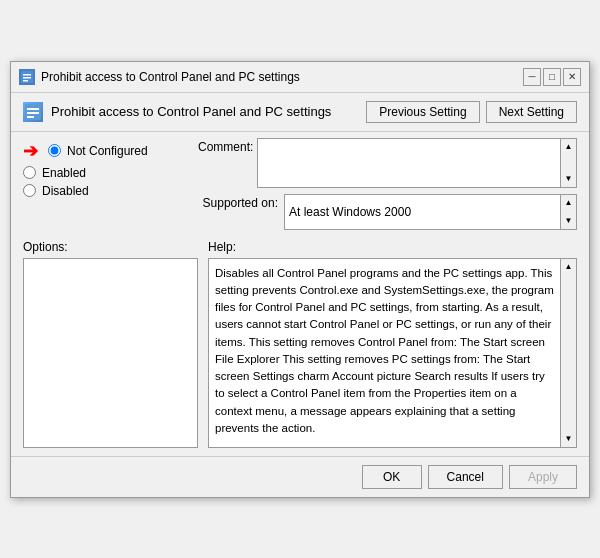  I want to click on ok-button: OK, so click(392, 477).